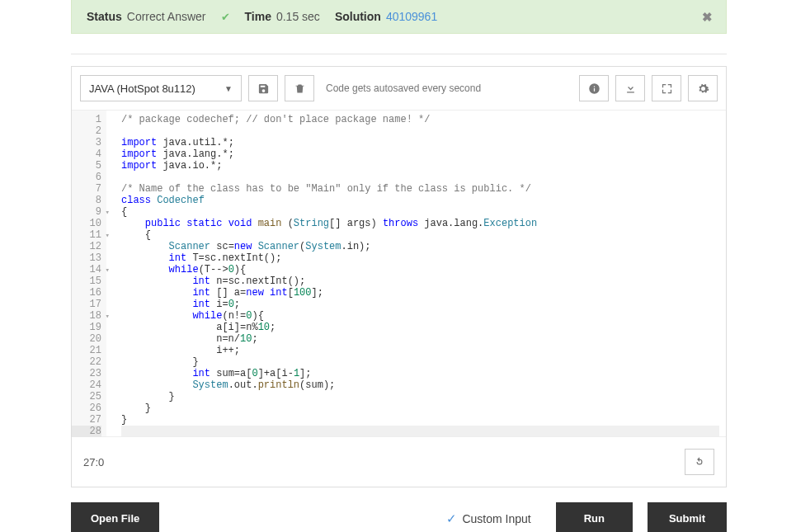 This screenshot has height=532, width=796. I want to click on fullscreen-button, so click(666, 88).